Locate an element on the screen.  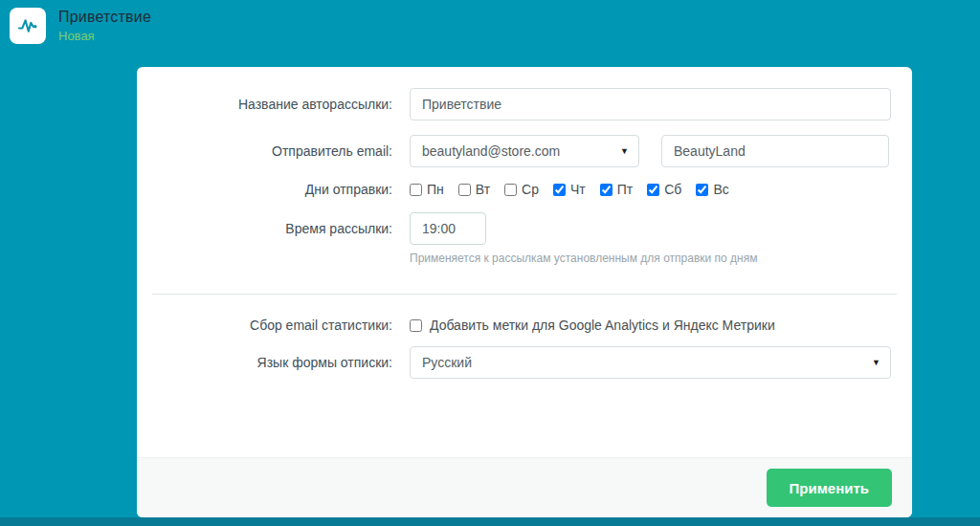
send-time-row: Время рассылки: Применяется к рассылкам … is located at coordinates (524, 239).